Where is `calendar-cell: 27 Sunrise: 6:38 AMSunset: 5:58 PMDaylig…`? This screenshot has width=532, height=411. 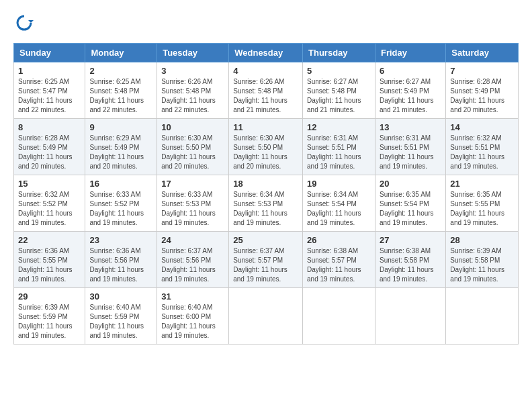 calendar-cell: 27 Sunrise: 6:38 AMSunset: 5:58 PMDaylig… is located at coordinates (410, 260).